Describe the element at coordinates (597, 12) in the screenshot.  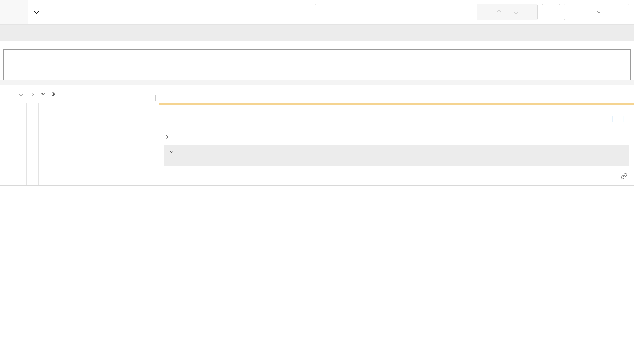
I see `view-selector-button` at that location.